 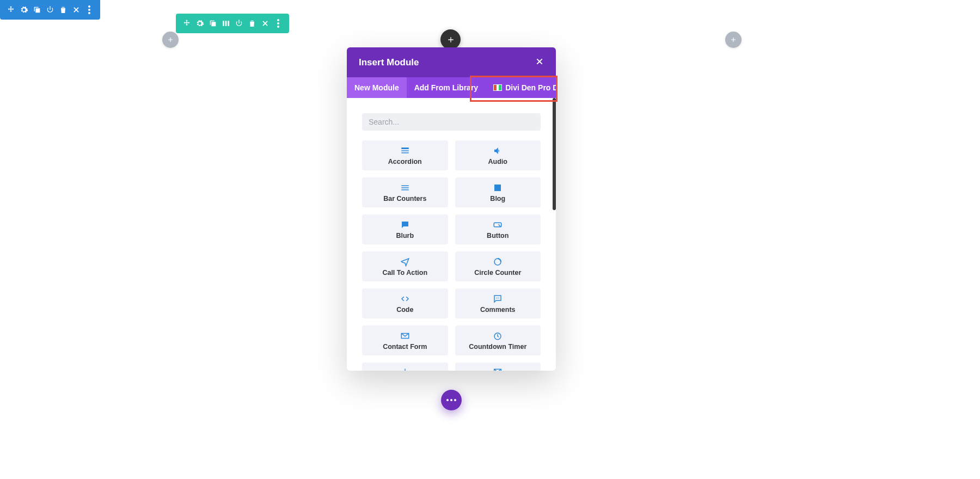 I want to click on tab-add-from-library: Add From Library, so click(x=446, y=88).